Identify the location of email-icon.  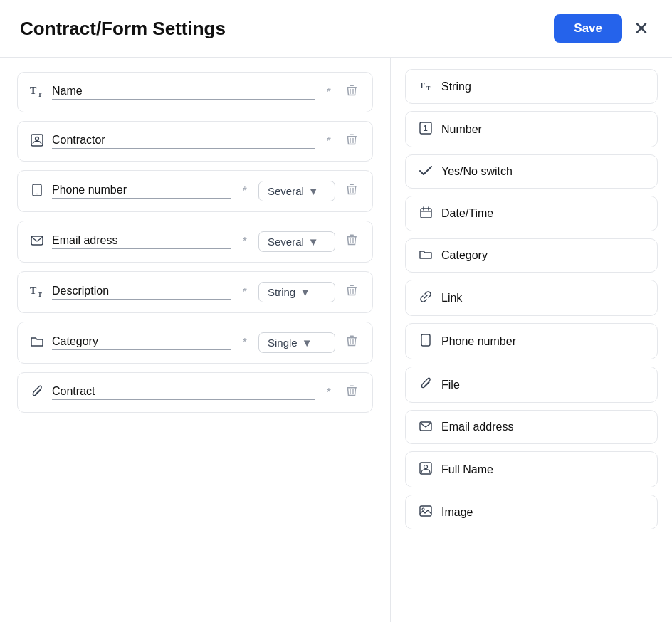
(37, 242).